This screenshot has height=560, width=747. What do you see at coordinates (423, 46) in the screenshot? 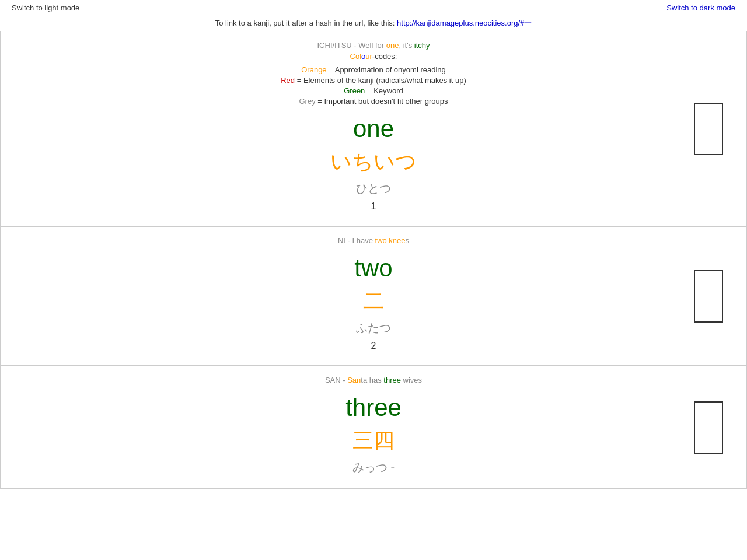
I see `header-green-ichi: itchy` at bounding box center [423, 46].